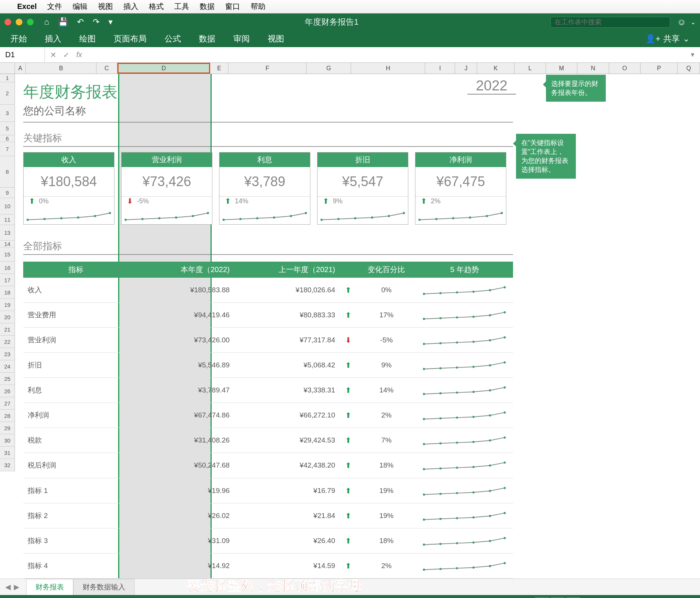 The image size is (700, 598). What do you see at coordinates (7, 379) in the screenshot?
I see `row-header: 25` at bounding box center [7, 379].